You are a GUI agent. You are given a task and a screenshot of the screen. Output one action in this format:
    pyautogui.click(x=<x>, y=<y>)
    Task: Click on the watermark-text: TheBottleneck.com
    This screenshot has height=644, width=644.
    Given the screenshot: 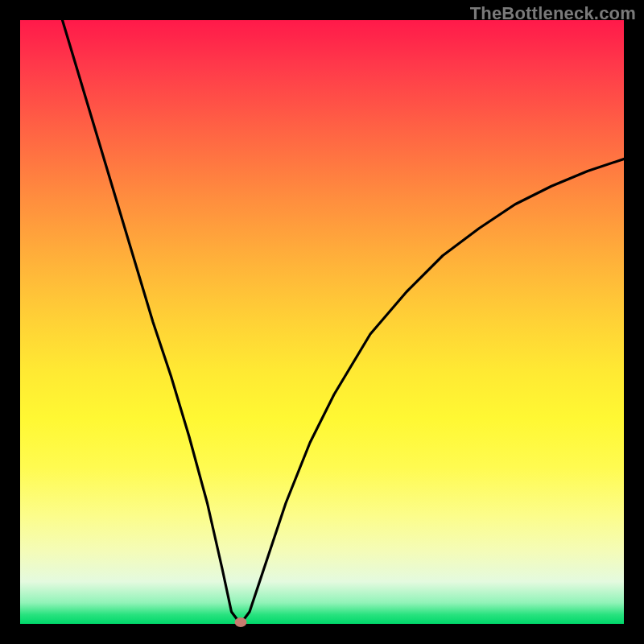 What is the action you would take?
    pyautogui.click(x=553, y=14)
    